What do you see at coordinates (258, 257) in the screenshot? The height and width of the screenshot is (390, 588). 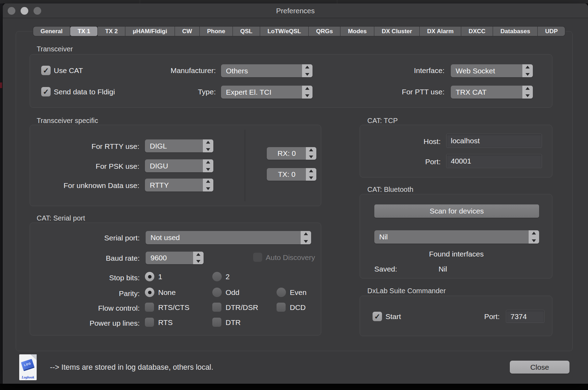 I see `auto-discovery-checkbox` at bounding box center [258, 257].